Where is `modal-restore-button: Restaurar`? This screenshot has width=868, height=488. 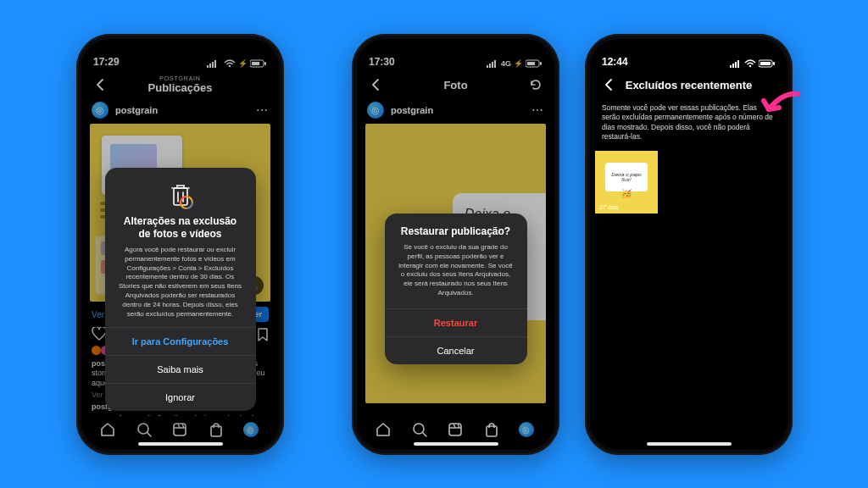 modal-restore-button: Restaurar is located at coordinates (456, 322).